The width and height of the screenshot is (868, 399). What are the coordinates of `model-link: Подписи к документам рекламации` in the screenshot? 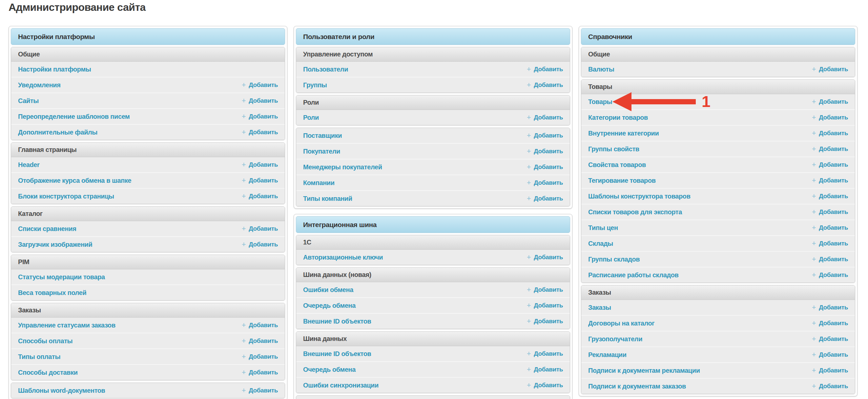 It's located at (644, 371).